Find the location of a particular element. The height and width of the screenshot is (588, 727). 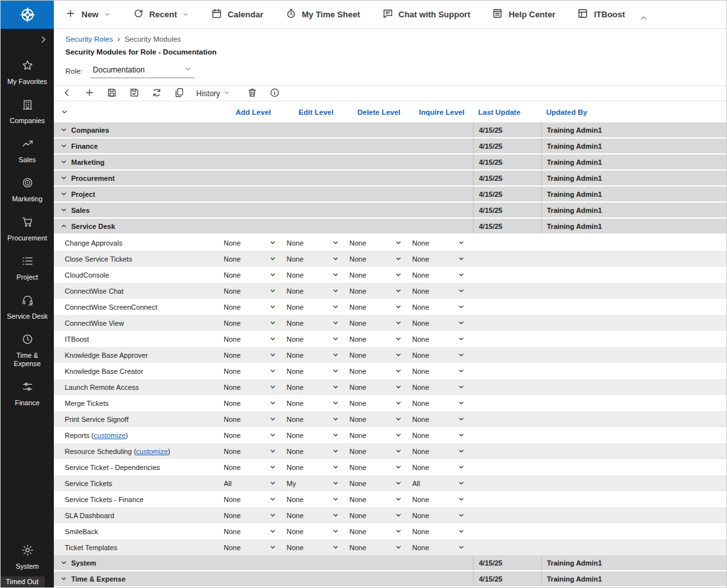

copy-button is located at coordinates (180, 94).